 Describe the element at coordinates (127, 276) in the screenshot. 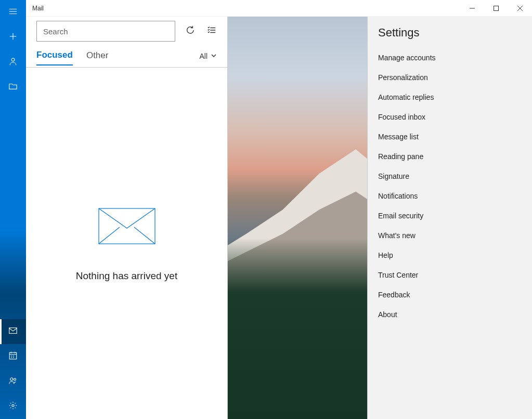

I see `empty-message: Nothing has arrived yet` at that location.